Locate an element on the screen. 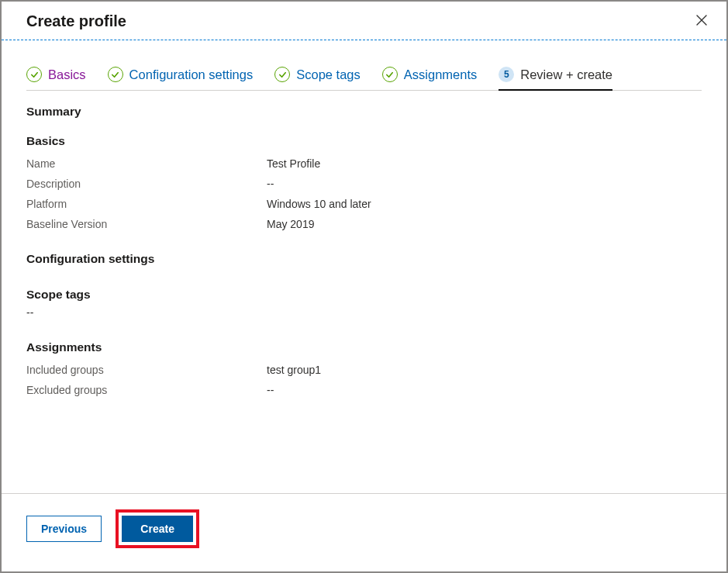 Image resolution: width=728 pixels, height=573 pixels. basics-val: Windows 10 and later is located at coordinates (319, 204).